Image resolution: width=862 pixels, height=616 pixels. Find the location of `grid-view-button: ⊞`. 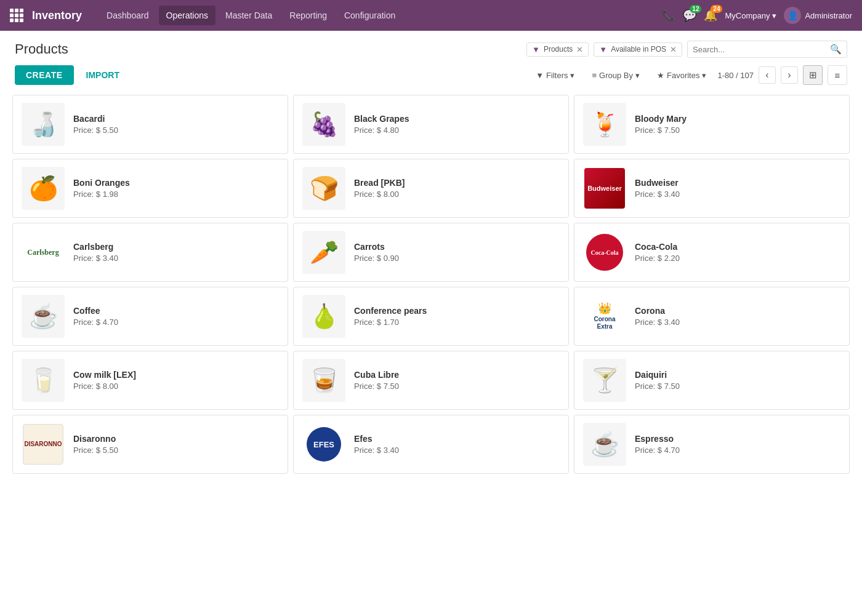

grid-view-button: ⊞ is located at coordinates (813, 75).